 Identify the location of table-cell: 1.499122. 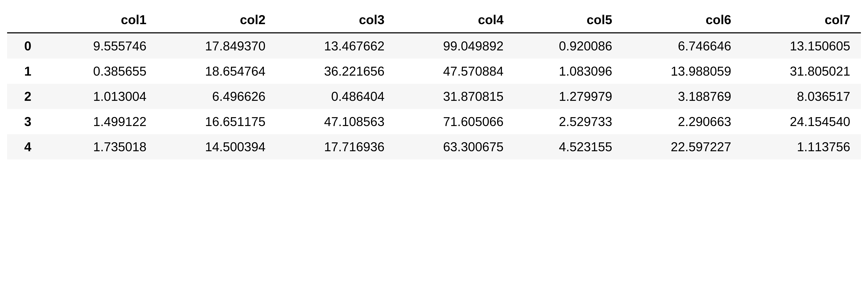
(103, 122).